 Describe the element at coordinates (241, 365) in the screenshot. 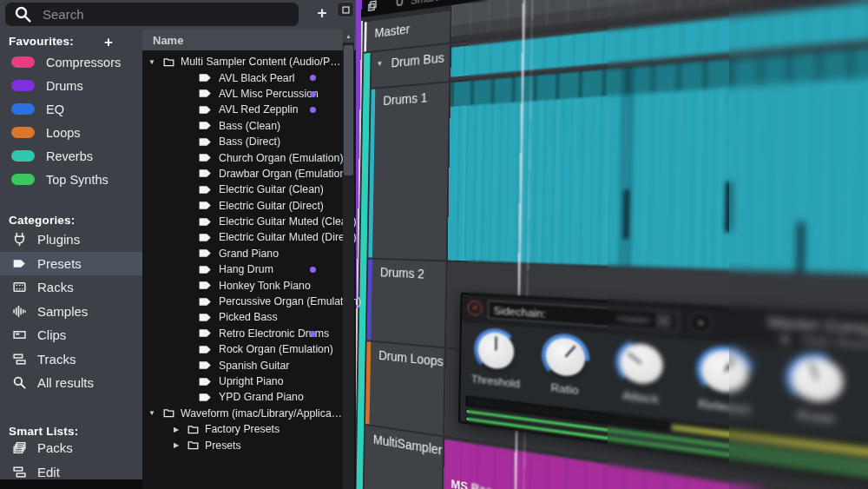

I see `tree-row: Spanish Guitar` at that location.